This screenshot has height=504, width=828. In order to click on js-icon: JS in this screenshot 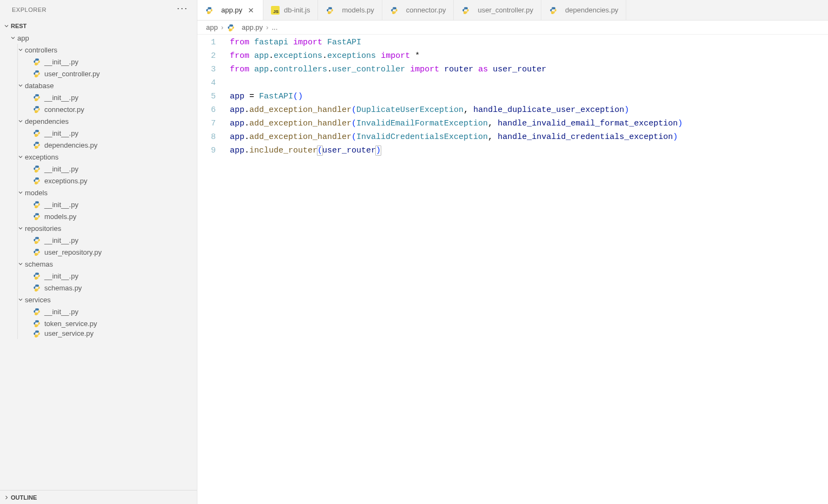, I will do `click(275, 10)`.